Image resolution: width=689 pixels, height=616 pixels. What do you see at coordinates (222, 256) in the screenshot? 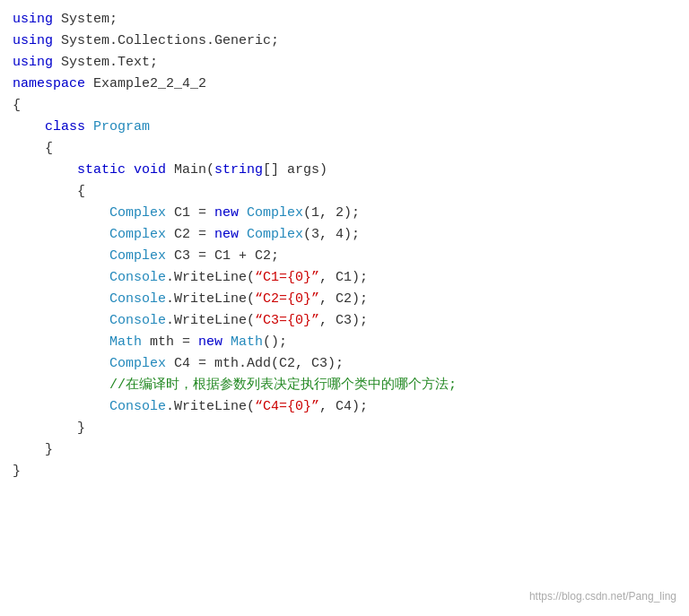
I see `code-token: C3 = C1 + C2;` at bounding box center [222, 256].